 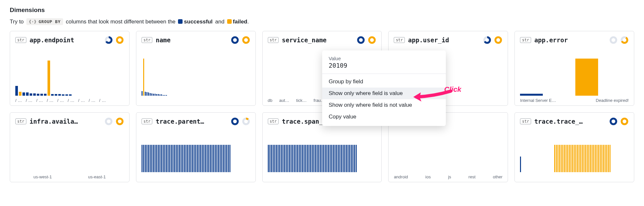 What do you see at coordinates (240, 21) in the screenshot?
I see `hint-failed: failed` at bounding box center [240, 21].